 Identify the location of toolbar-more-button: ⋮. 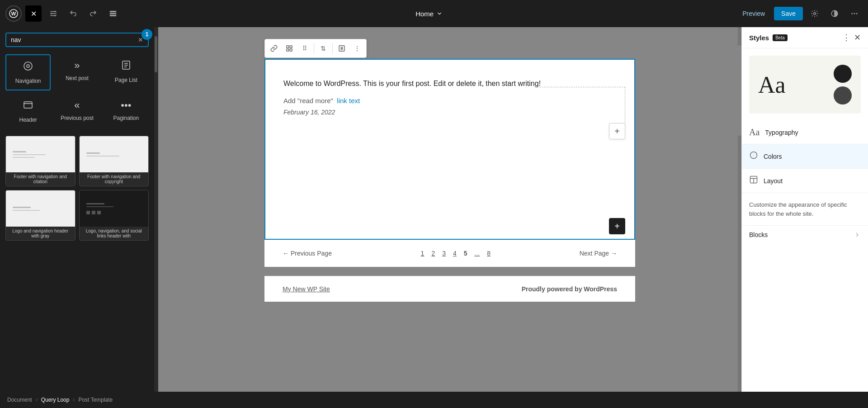
(357, 48).